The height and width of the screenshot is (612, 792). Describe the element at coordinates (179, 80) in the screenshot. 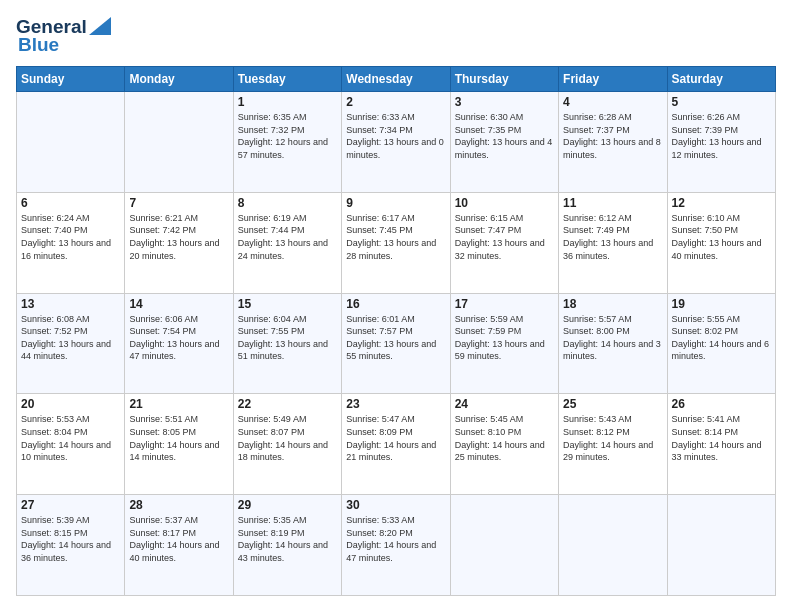

I see `weekday-header-monday: Monday` at that location.